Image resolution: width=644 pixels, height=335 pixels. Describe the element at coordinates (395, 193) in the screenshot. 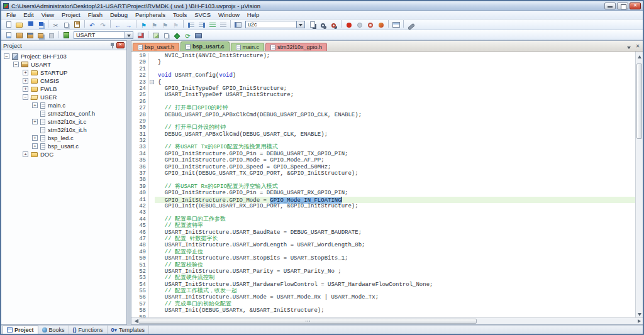

I see `code-text: GPIO_InitStructure.GPIO_Pin = DEBUG_USAR…` at that location.